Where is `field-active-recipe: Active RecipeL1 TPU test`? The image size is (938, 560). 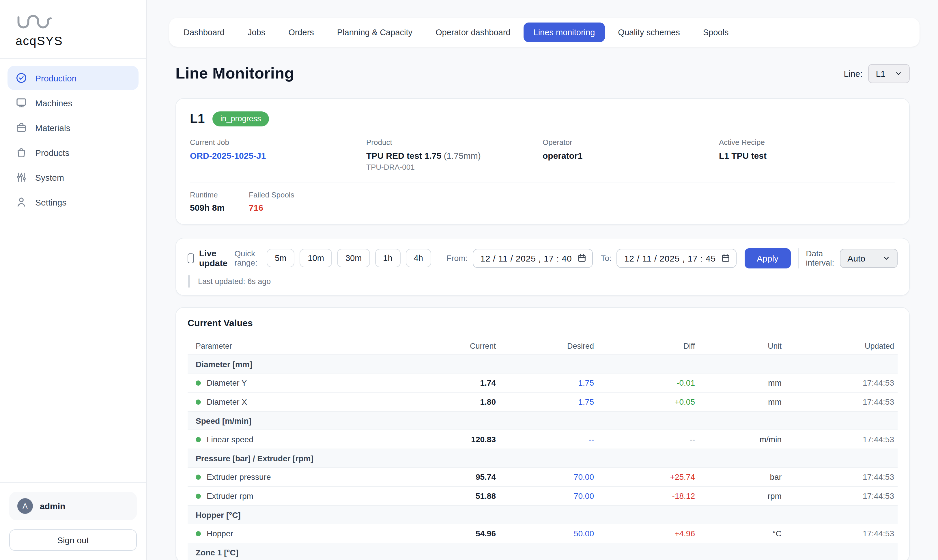
field-active-recipe: Active RecipeL1 TPU test is located at coordinates (807, 155).